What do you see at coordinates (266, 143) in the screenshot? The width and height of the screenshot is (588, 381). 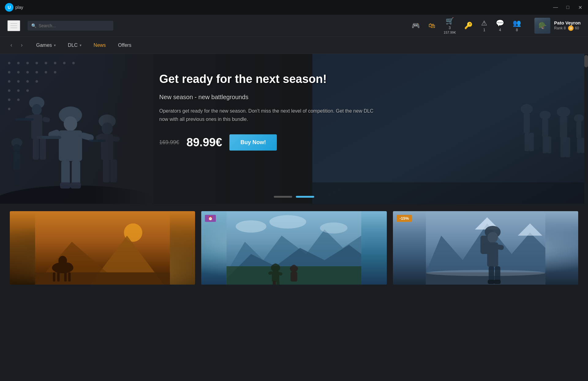 I see `hero-pricing: 169.99€ 89.99€ Buy Now!` at bounding box center [266, 143].